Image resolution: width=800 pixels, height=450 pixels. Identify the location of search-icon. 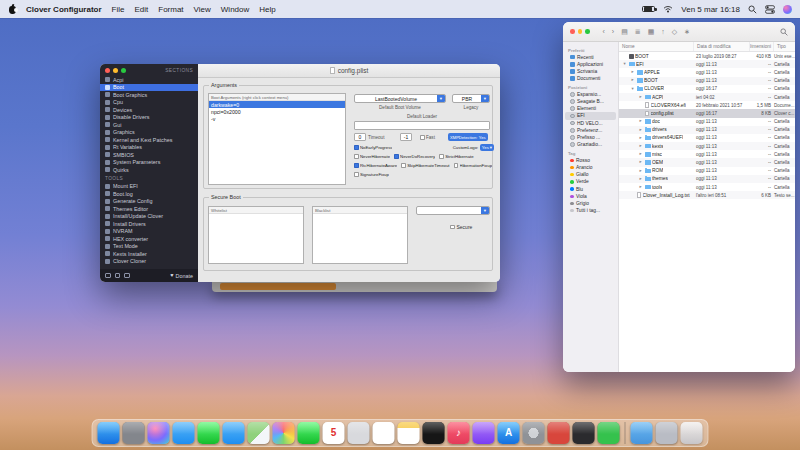
(752, 10).